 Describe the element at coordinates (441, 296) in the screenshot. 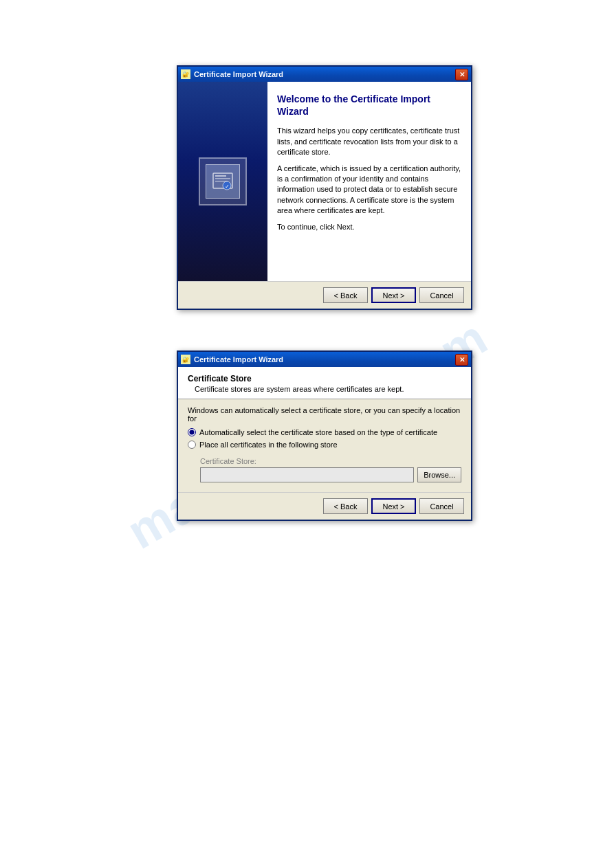

I see `dialog1-cancel-button: Cancel` at that location.